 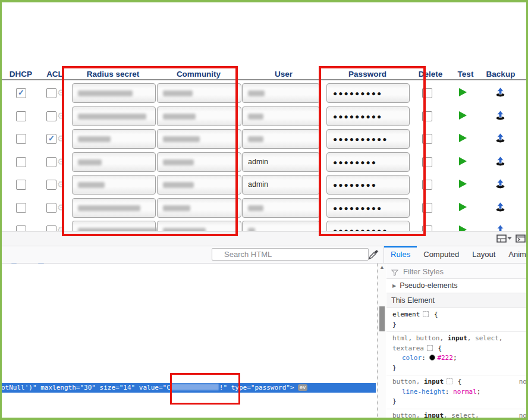 What do you see at coordinates (188, 388) in the screenshot?
I see `selected-node-line: otNull')" maxlength="30" size="14" value…` at bounding box center [188, 388].